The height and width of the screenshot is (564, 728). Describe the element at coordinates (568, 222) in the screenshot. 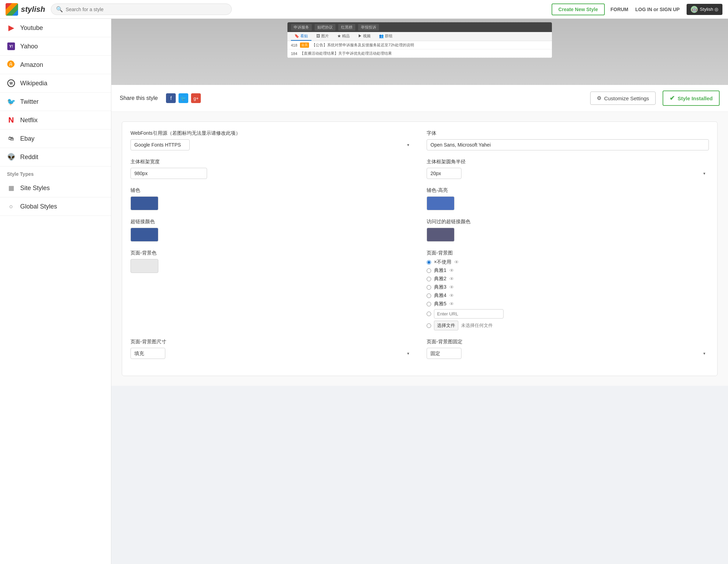

I see `visited-link-label: 访问过的超链接颜色` at that location.